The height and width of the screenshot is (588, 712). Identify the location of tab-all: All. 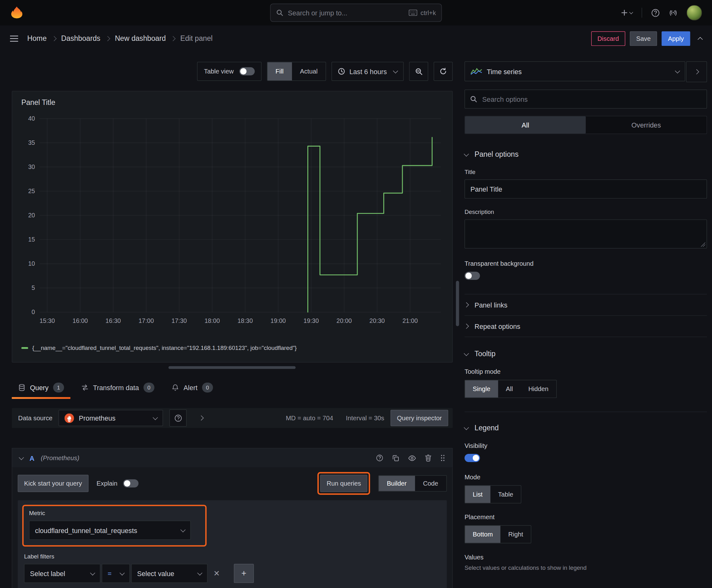
(525, 125).